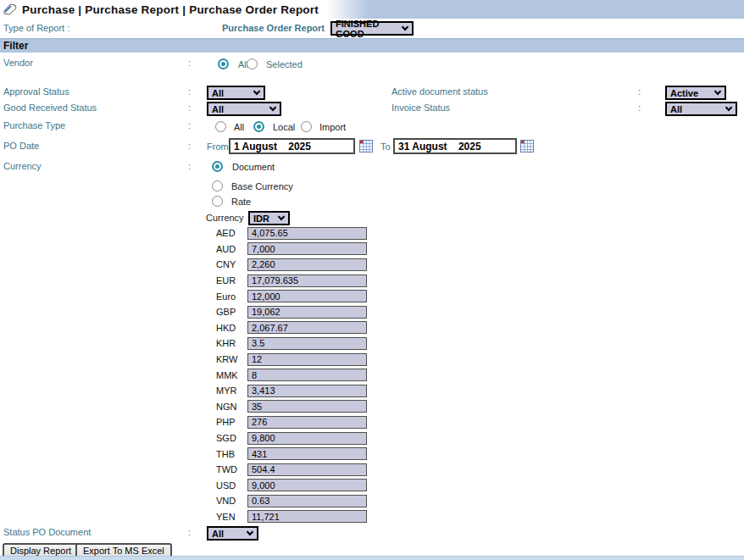  Describe the element at coordinates (372, 391) in the screenshot. I see `currency-rate-row: MYR` at that location.